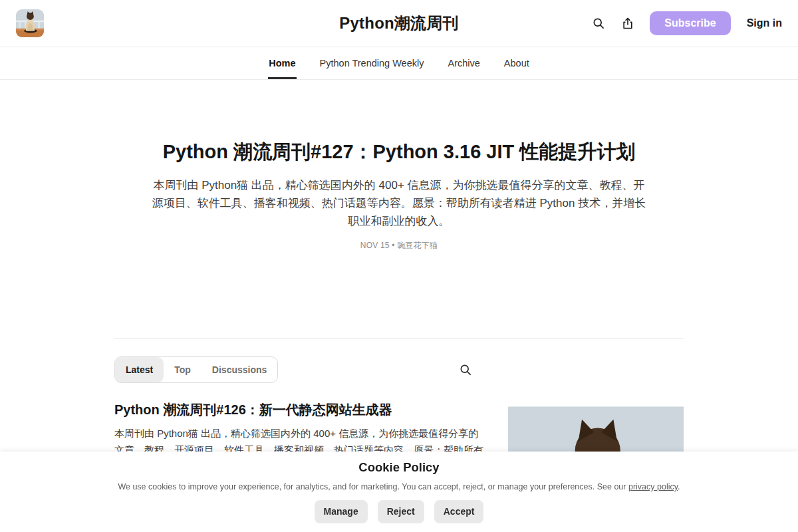 The width and height of the screenshot is (798, 532). What do you see at coordinates (196, 370) in the screenshot?
I see `feed-tabs: Latest Top Discussions` at bounding box center [196, 370].